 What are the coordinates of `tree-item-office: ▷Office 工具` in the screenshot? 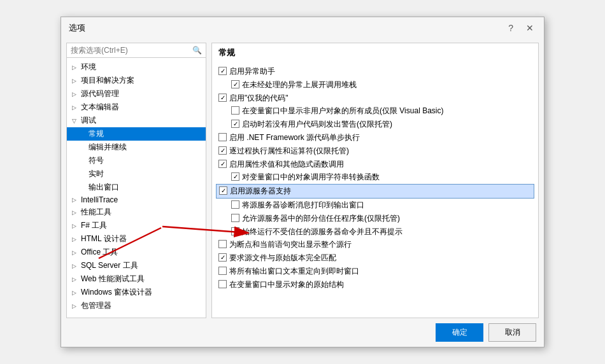 It's located at (136, 252).